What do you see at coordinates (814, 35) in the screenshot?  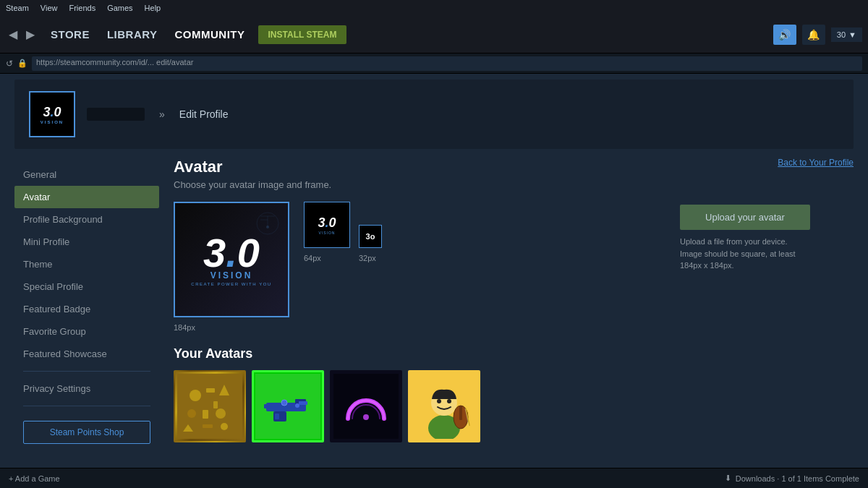 I see `notification-button: 🔔` at bounding box center [814, 35].